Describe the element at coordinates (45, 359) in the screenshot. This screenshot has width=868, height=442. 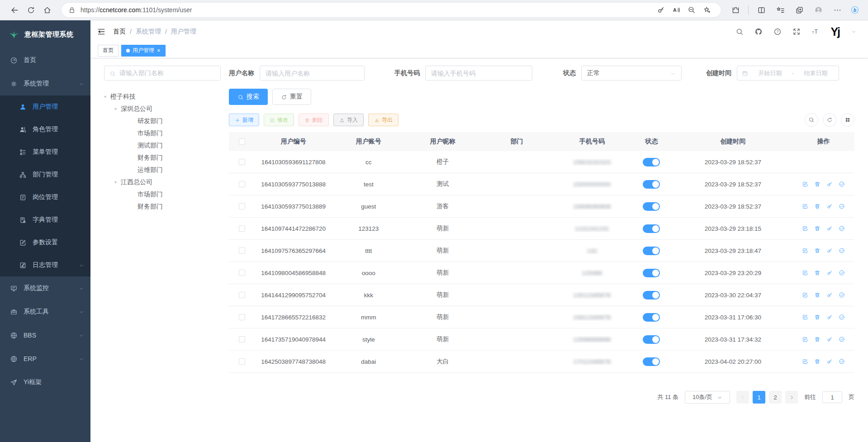
I see `sidebar-item-erp: ERP` at that location.